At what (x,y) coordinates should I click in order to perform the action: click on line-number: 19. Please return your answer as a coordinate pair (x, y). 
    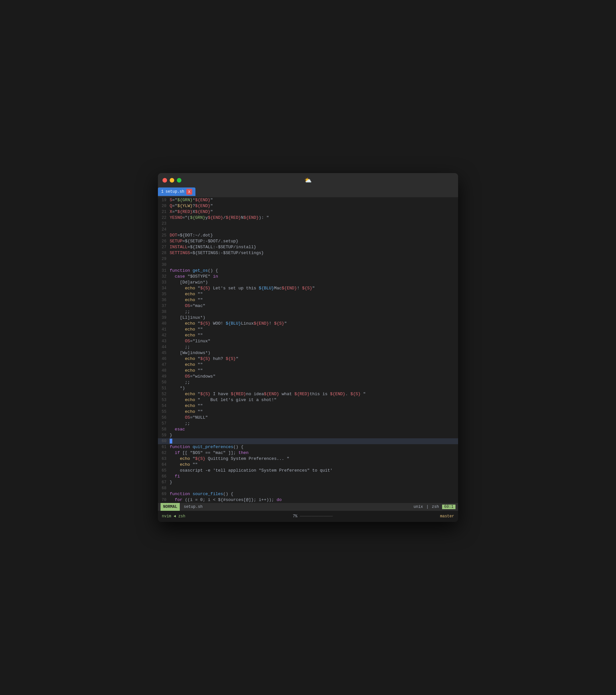
    Looking at the image, I should click on (164, 200).